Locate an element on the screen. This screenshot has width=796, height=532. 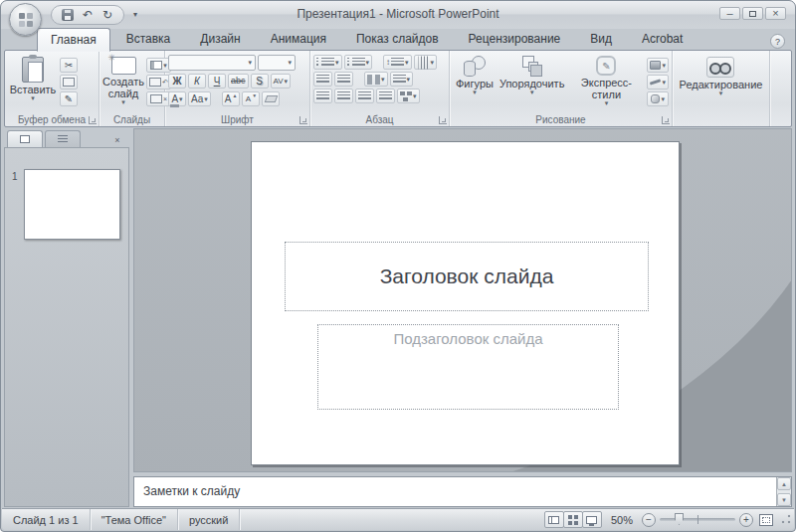
tab-home: Главная is located at coordinates (74, 40).